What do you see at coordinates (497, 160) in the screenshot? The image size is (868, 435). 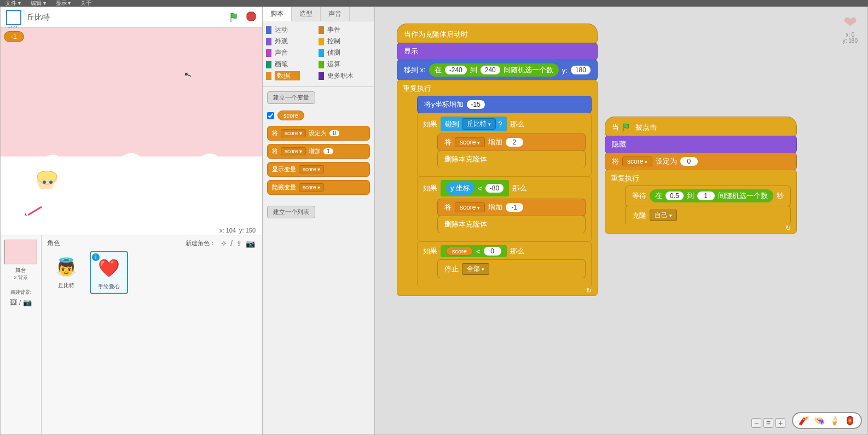 I see `script-stack-1: 当作为克隆体启动时 显示 移到 x: 在 -240 到 240 间随机选一个数 …` at bounding box center [497, 160].